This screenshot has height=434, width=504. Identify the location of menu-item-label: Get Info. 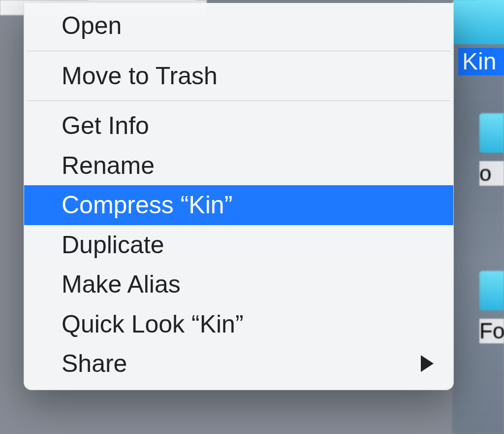
(105, 126).